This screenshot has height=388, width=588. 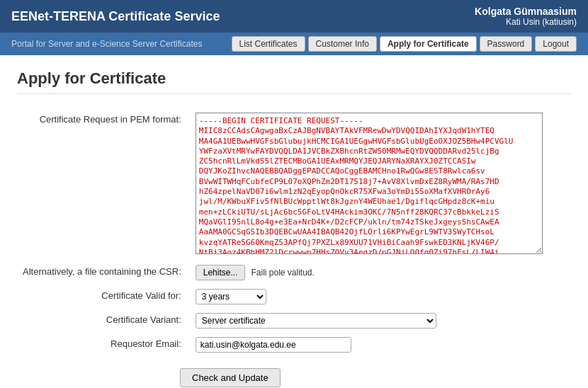 I want to click on header-top: EENet-TERENA Certificate Service Kolgata…, so click(x=294, y=16).